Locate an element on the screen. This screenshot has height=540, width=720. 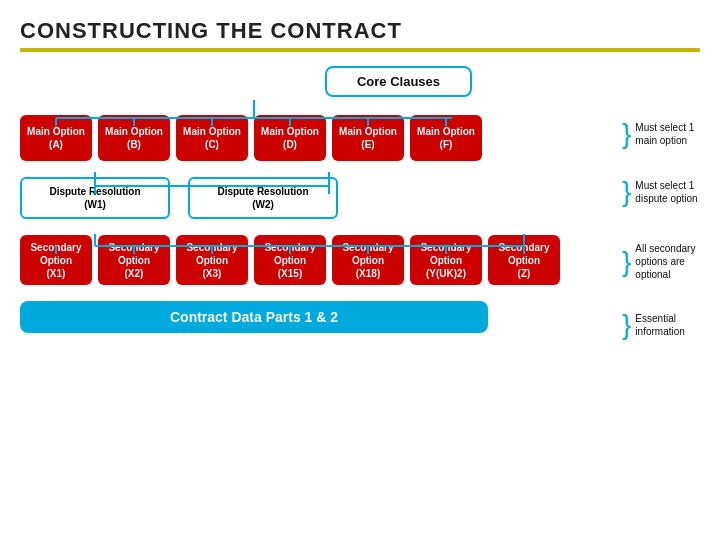
secondary-option-x18: Secondary Option (X18) is located at coordinates (368, 260).